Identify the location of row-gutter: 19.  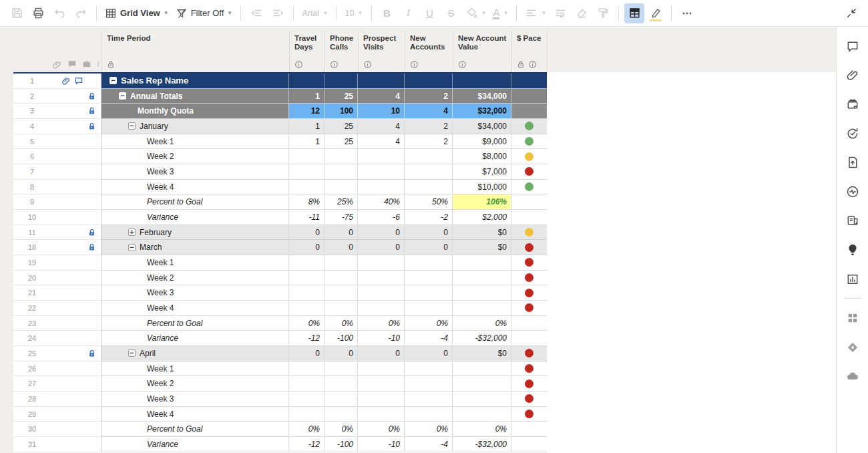
(57, 263).